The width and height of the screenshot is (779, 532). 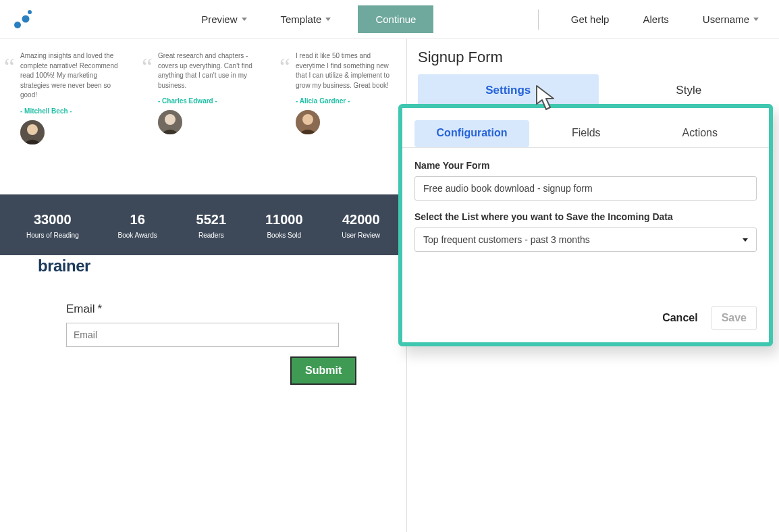 I want to click on save-button: Save, so click(x=734, y=318).